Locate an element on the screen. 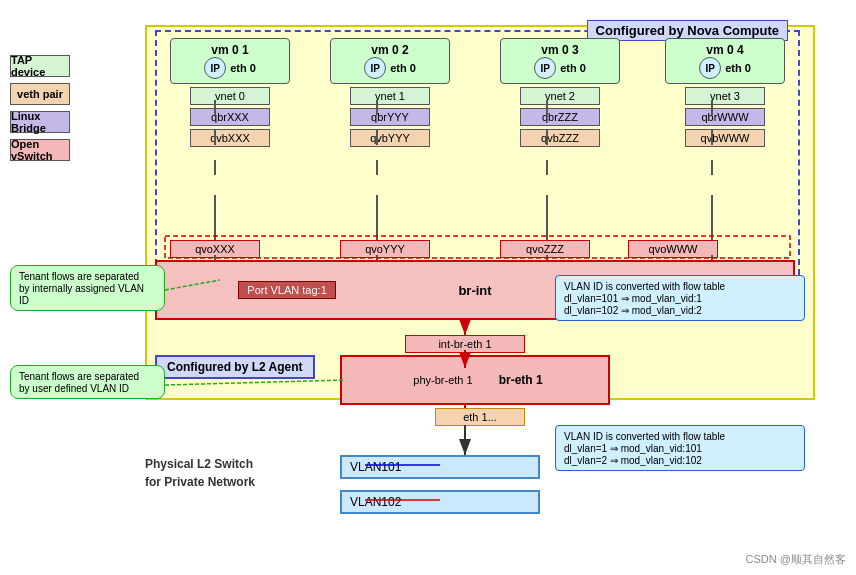 The width and height of the screenshot is (856, 575). vm1-qbr: qbrXXX is located at coordinates (230, 117).